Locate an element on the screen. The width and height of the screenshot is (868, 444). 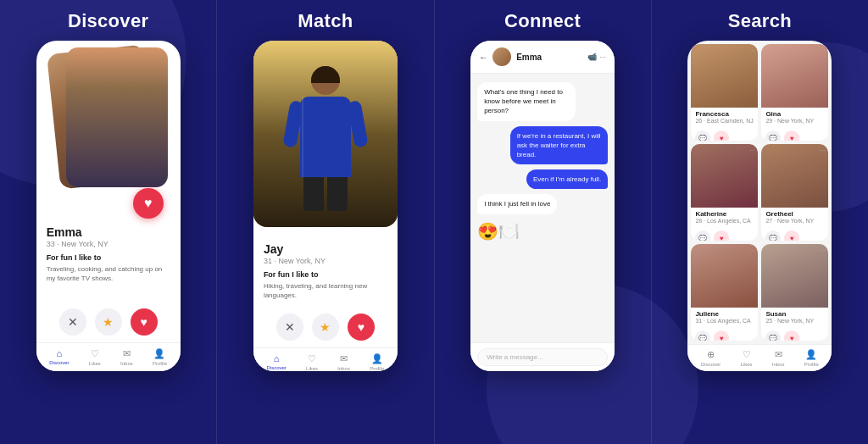
nav-inbox: ✉ Inbox is located at coordinates (127, 358).